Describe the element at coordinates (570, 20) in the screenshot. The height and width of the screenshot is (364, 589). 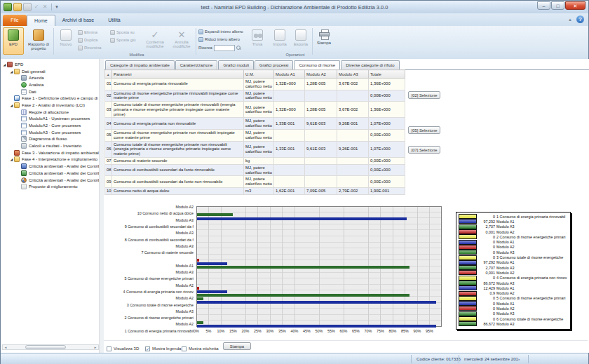
I see `minimize-ribbon-icon: ▲` at that location.